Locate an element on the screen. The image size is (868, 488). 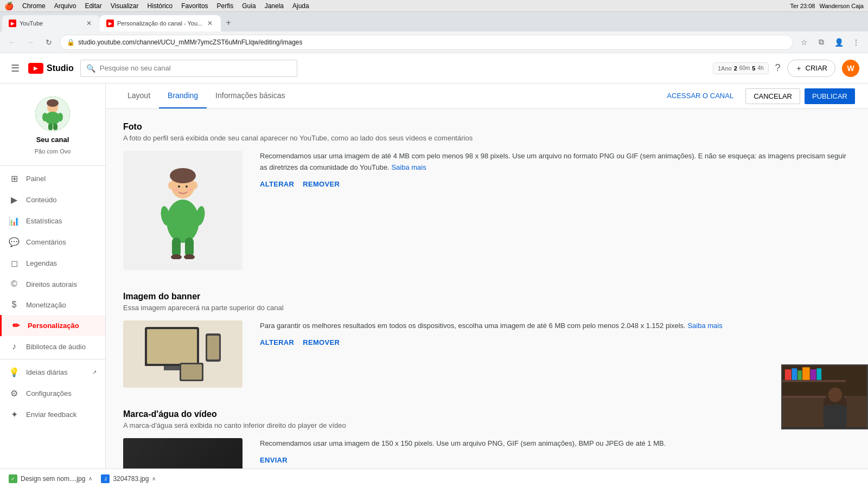
sidebar: Seu canal Pão com Ovo ⊞ Painel ▶ Conteúd… is located at coordinates (53, 276).